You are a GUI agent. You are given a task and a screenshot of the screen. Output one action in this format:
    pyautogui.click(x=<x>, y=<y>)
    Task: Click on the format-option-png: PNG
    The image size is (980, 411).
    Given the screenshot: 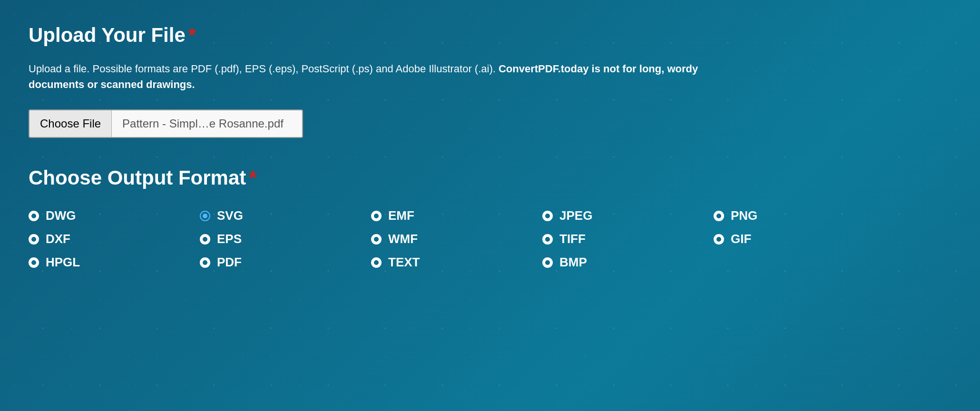 What is the action you would take?
    pyautogui.click(x=799, y=216)
    